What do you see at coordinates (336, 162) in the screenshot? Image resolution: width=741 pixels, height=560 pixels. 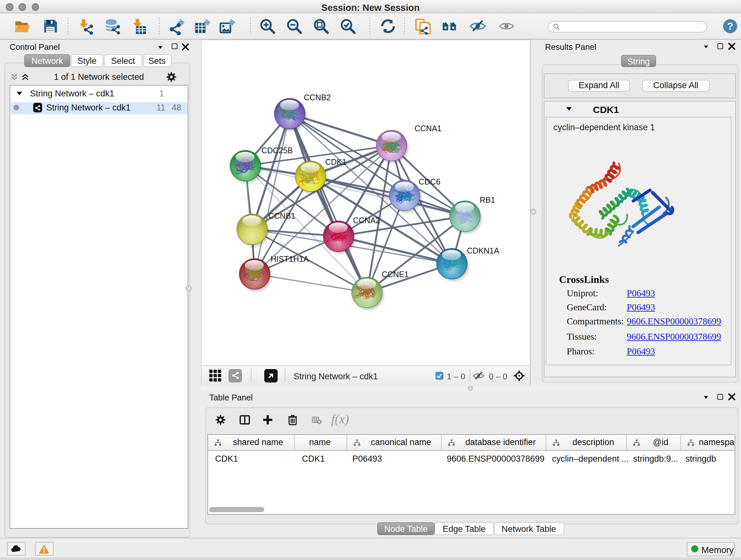 I see `svg-text: CDK1` at bounding box center [336, 162].